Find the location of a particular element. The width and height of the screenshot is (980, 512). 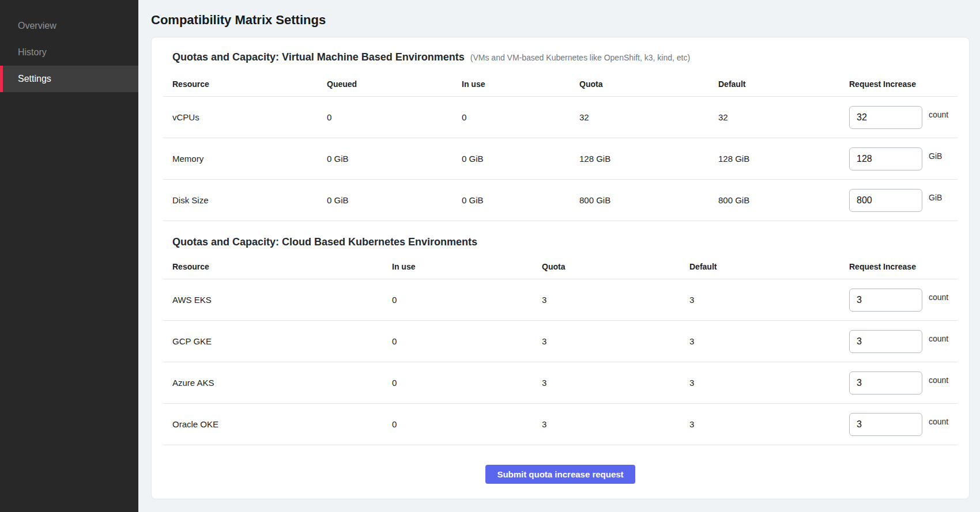

table-row-memory: Memory 0 GiB 0 GiB 128 GiB 128 GiB GiB is located at coordinates (560, 159).